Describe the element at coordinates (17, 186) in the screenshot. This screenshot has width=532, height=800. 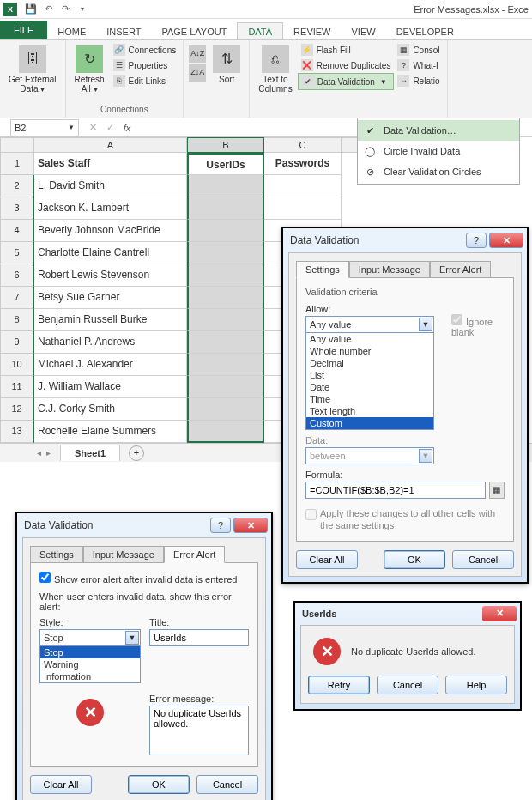
I see `row-header: 2` at that location.